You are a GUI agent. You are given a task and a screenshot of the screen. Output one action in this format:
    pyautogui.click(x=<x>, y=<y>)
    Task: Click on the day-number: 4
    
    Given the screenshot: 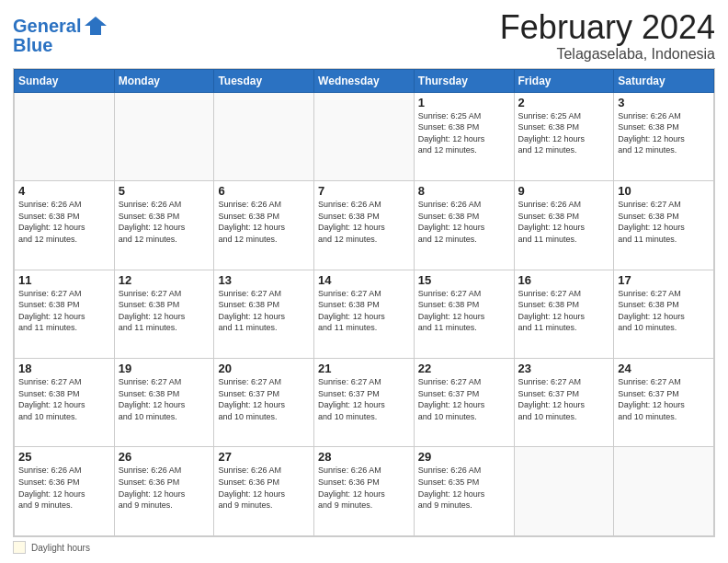 What is the action you would take?
    pyautogui.click(x=64, y=191)
    